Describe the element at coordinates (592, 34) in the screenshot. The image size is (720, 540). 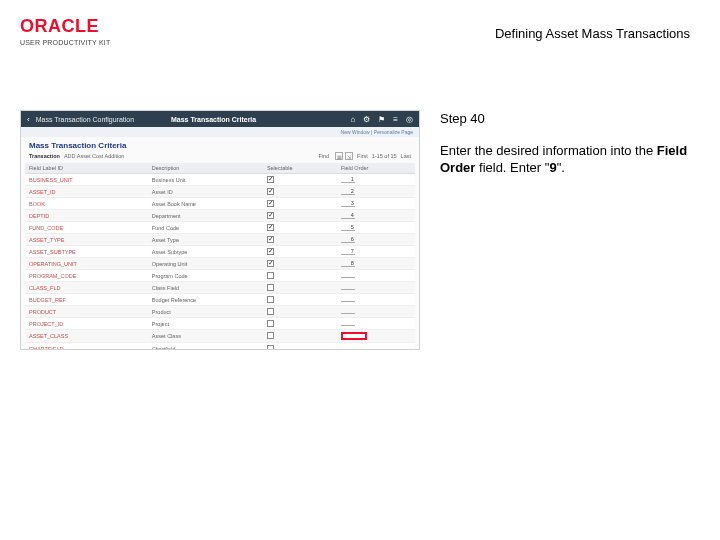
I see `page-title: Defining Asset Mass Transactions` at that location.